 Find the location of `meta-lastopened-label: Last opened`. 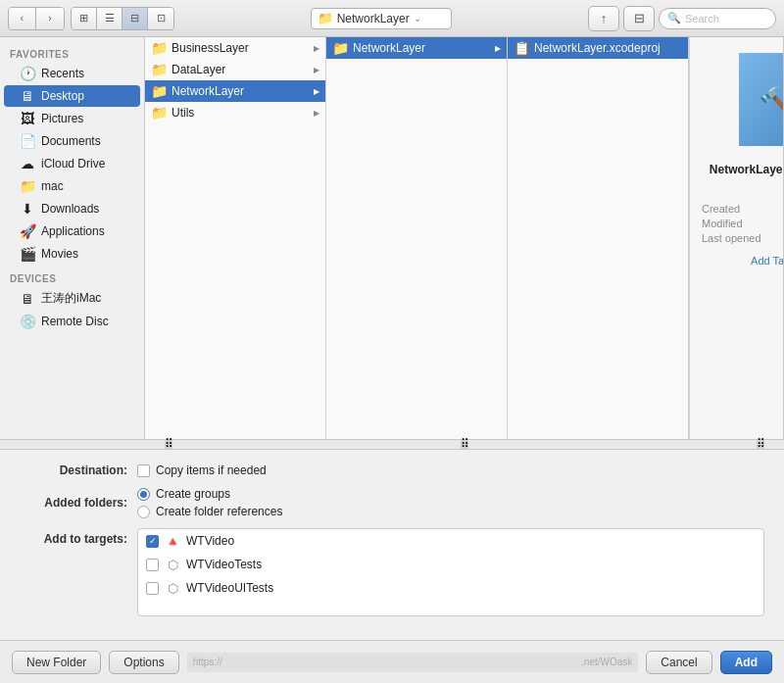

meta-lastopened-label: Last opened is located at coordinates (731, 238).